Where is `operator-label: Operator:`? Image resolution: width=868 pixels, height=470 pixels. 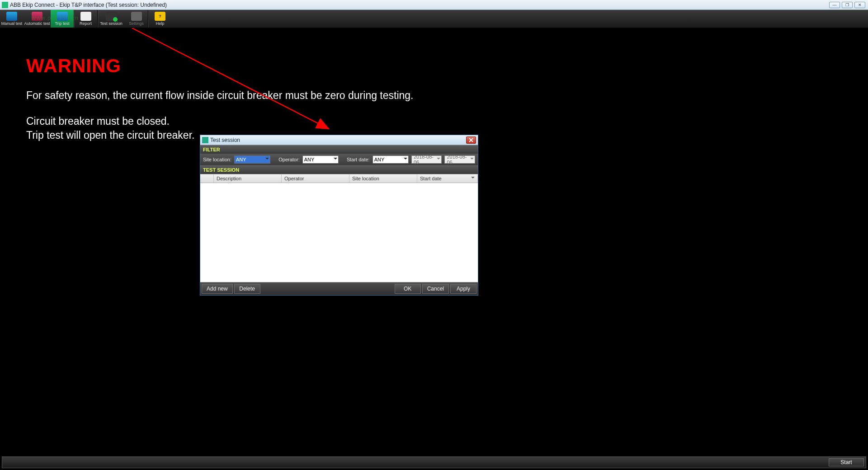
operator-label: Operator: is located at coordinates (289, 160).